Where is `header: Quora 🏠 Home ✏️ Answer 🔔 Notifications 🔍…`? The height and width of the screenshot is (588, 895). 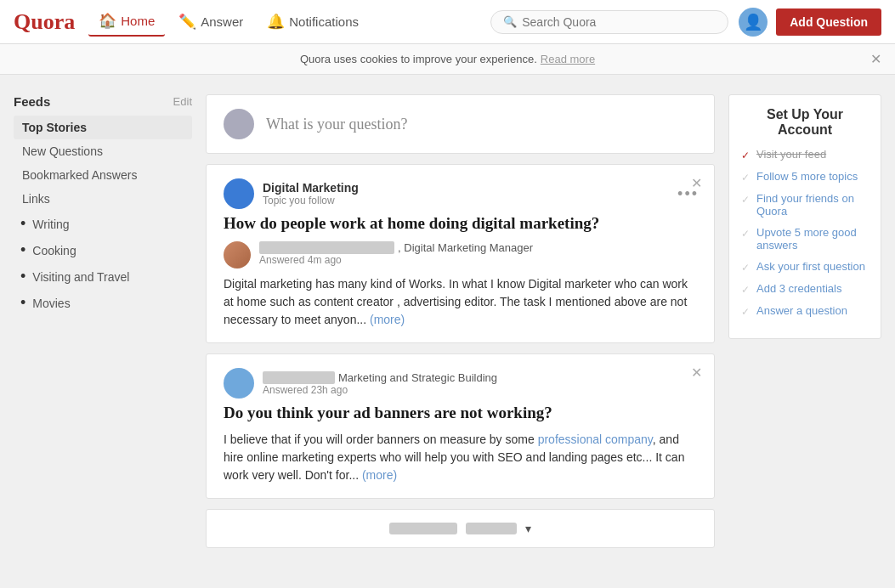 header: Quora 🏠 Home ✏️ Answer 🔔 Notifications 🔍… is located at coordinates (447, 22).